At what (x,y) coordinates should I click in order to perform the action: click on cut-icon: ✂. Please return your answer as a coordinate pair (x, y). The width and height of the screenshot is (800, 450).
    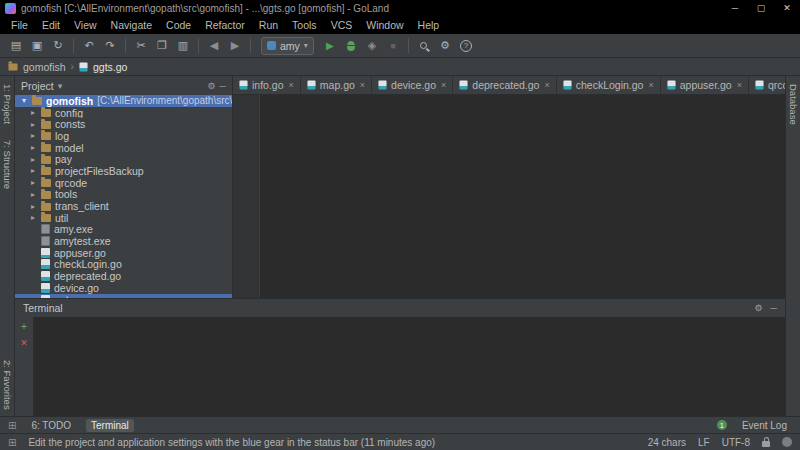
    Looking at the image, I should click on (141, 46).